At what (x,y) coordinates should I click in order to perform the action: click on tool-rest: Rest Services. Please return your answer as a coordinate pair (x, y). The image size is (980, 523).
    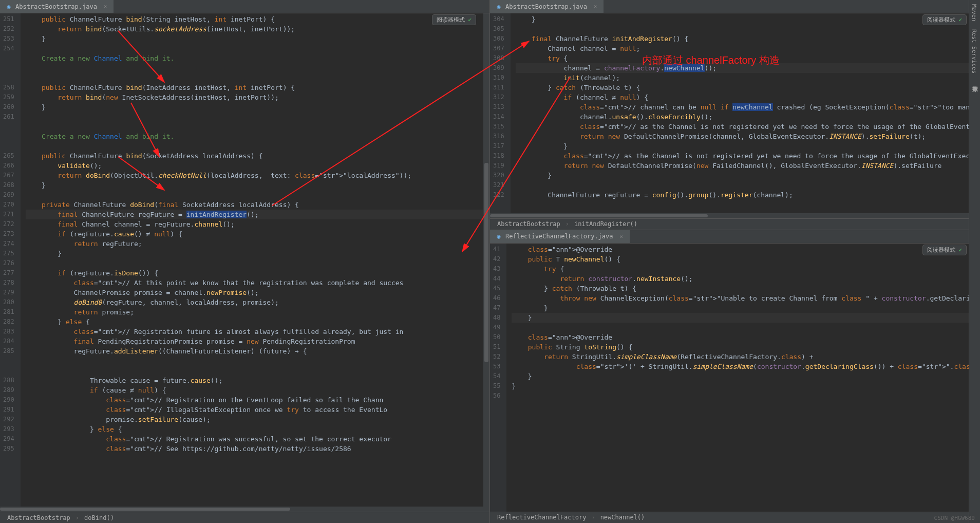
    Looking at the image, I should click on (974, 51).